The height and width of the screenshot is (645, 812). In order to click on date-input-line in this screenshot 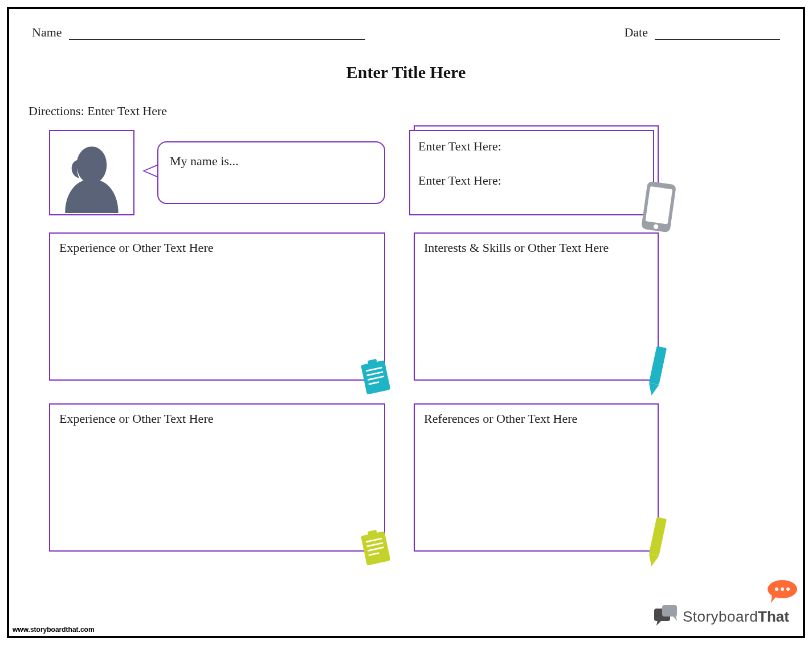, I will do `click(717, 33)`.